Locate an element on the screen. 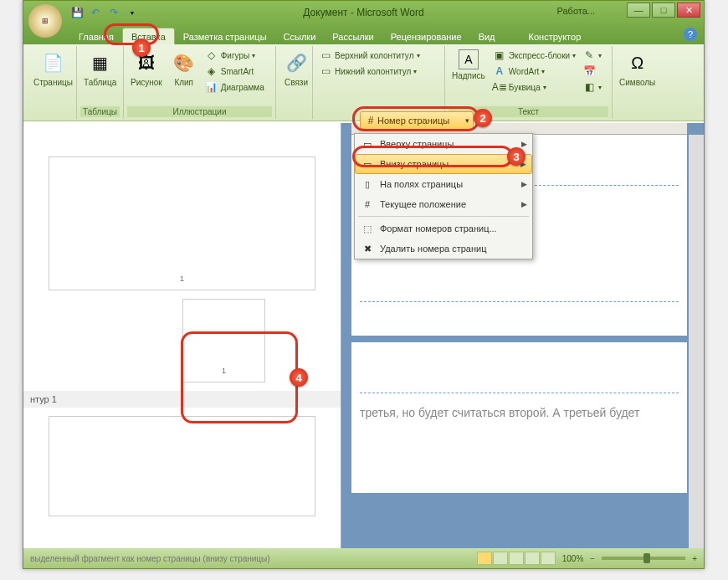  table-icon: ▦ is located at coordinates (100, 63).